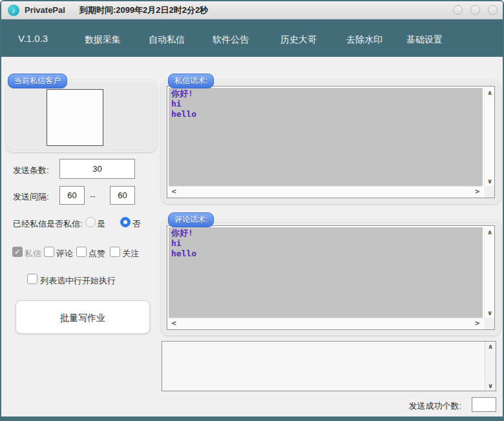 The width and height of the screenshot is (504, 421). What do you see at coordinates (326, 137) in the screenshot?
I see `dm-script-text: 你好! hi hello` at bounding box center [326, 137].